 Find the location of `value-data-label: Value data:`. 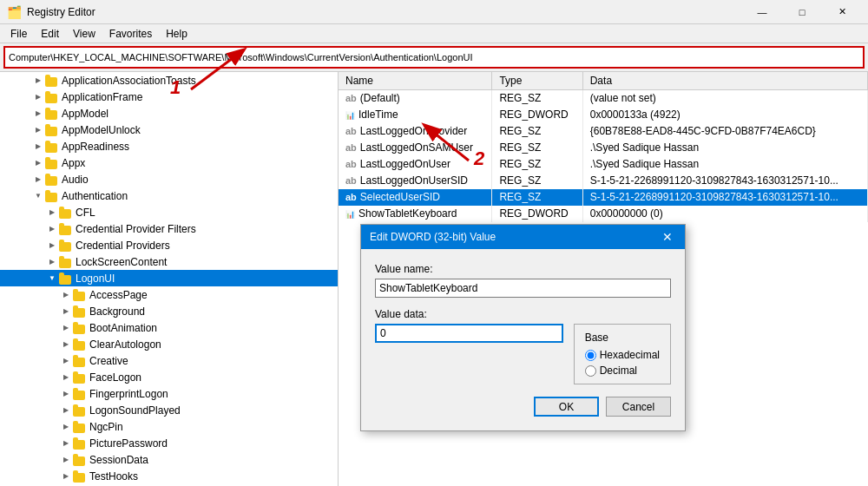

value-data-label: Value data: is located at coordinates (523, 314).